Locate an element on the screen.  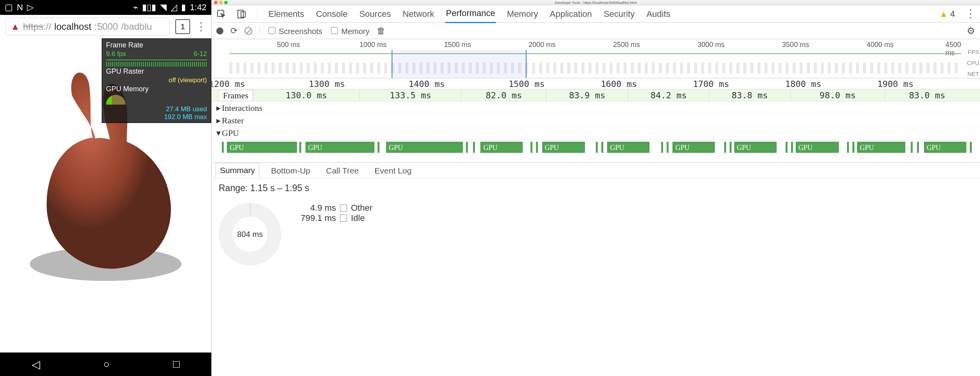
frame-cell: 83.8 ms is located at coordinates (750, 96).